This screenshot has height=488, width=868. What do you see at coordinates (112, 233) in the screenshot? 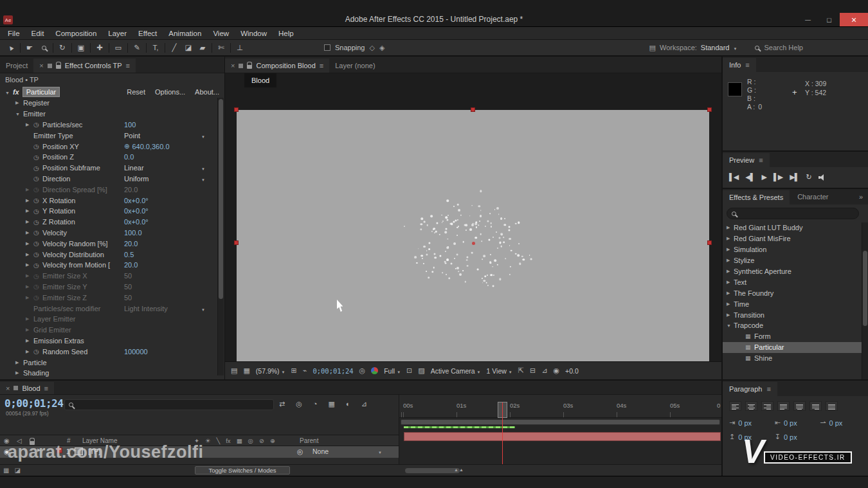
I see `effect-property-row: ◷ Velocity ⊕ 100.0` at bounding box center [112, 233].